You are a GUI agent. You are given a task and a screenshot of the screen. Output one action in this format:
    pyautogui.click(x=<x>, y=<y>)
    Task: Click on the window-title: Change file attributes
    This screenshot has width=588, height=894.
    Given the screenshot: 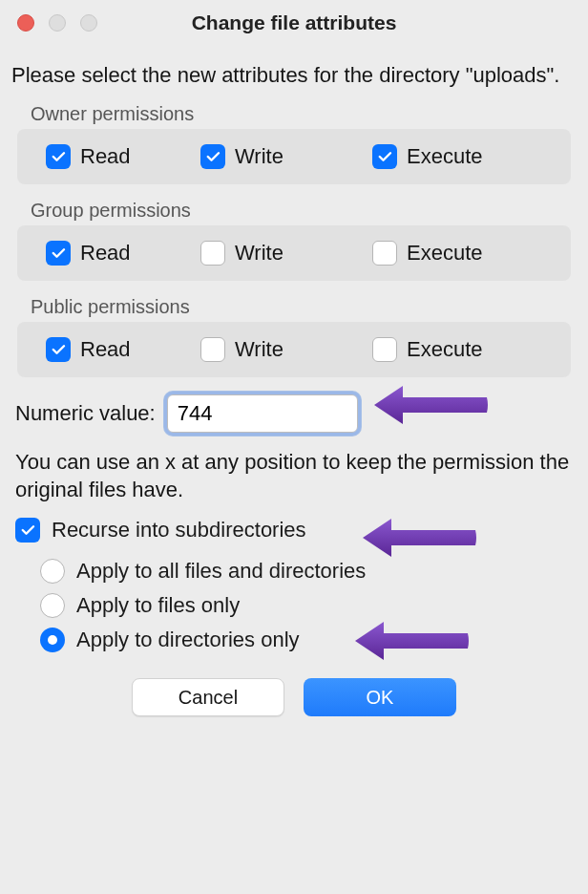 What is the action you would take?
    pyautogui.click(x=294, y=23)
    